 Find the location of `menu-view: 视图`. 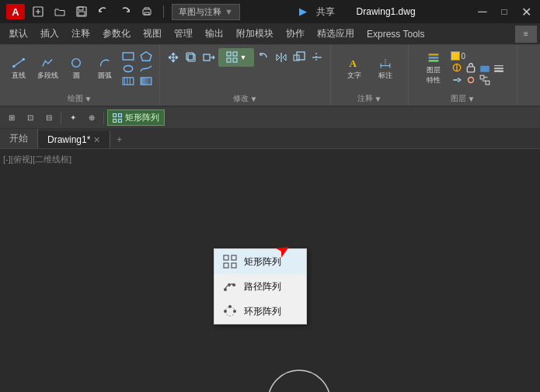

menu-view: 视图 is located at coordinates (152, 34).